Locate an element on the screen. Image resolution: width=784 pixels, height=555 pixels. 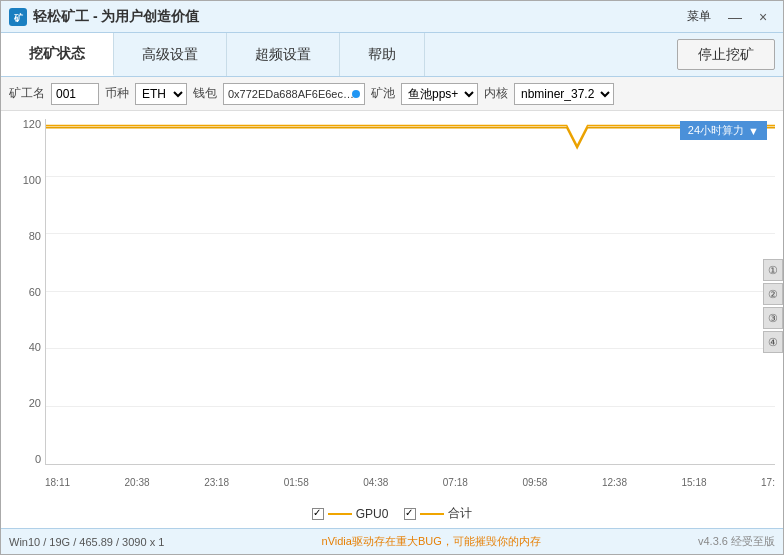
x-label-7: 12:38 is located at coordinates (614, 482).